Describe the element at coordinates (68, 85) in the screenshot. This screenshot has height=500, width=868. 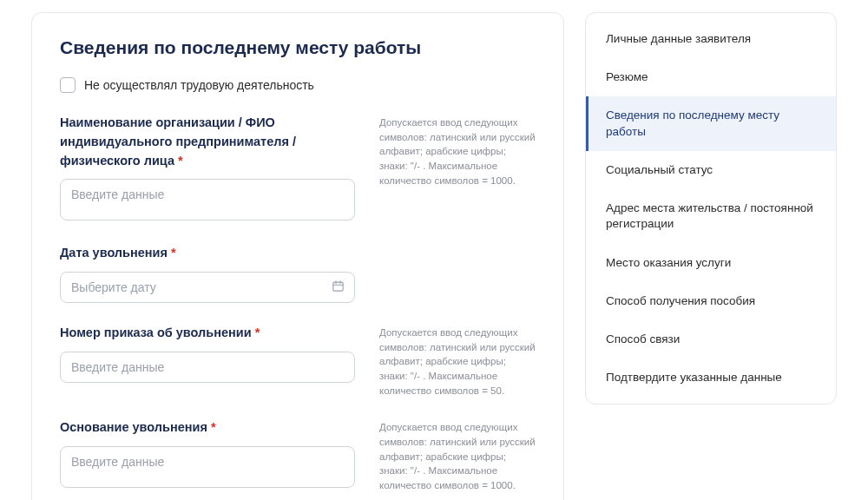
I see `no-employment-checkbox` at that location.